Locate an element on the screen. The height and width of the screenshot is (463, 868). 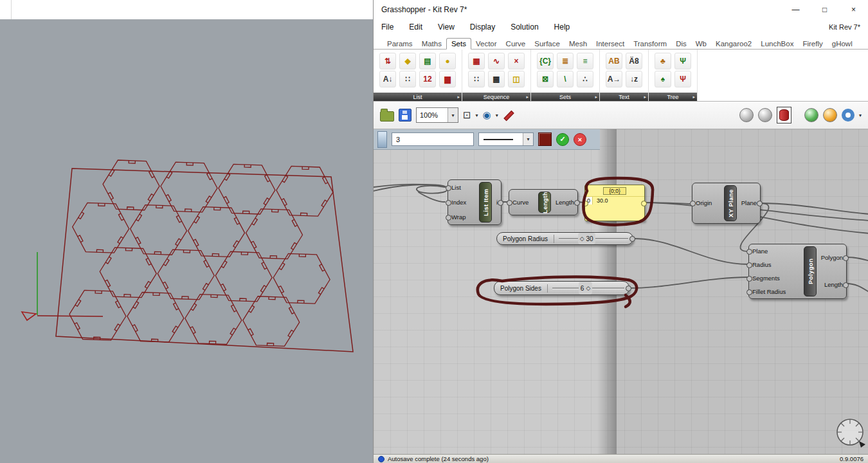
preview-off-button is located at coordinates (746, 115).